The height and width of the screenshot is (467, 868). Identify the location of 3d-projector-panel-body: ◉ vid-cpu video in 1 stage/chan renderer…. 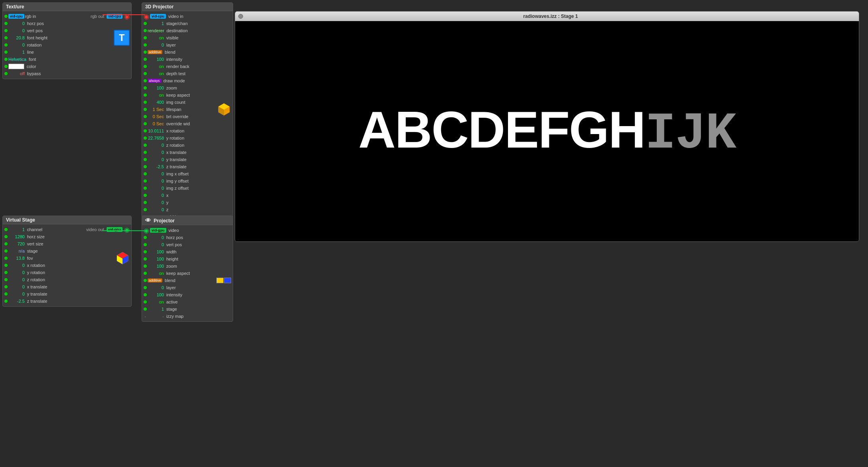
(187, 117).